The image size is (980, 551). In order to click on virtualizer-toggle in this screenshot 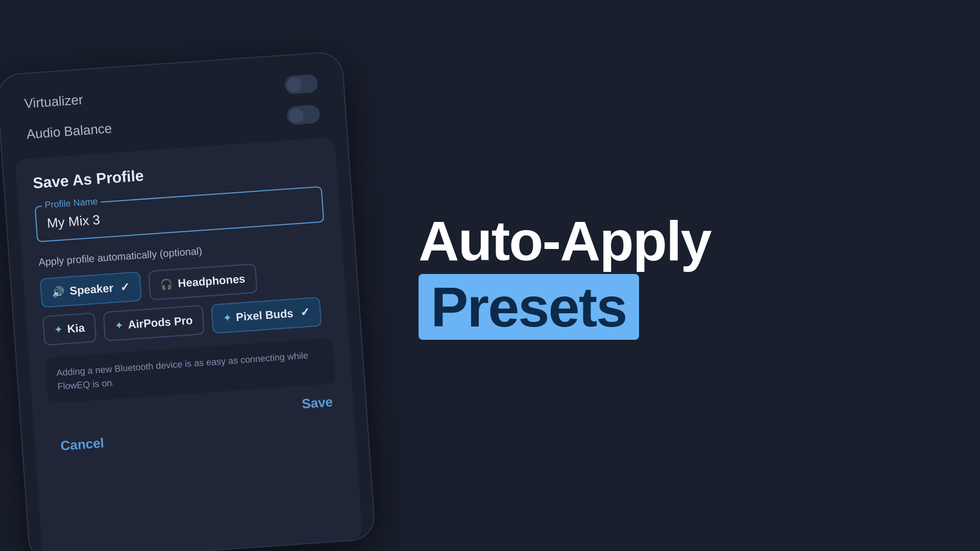, I will do `click(301, 84)`.